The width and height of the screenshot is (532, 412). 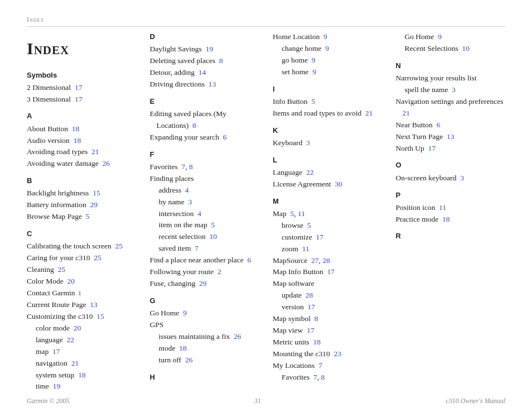 What do you see at coordinates (205, 167) in the screenshot?
I see `index-entry: Favorites 7, 8` at bounding box center [205, 167].